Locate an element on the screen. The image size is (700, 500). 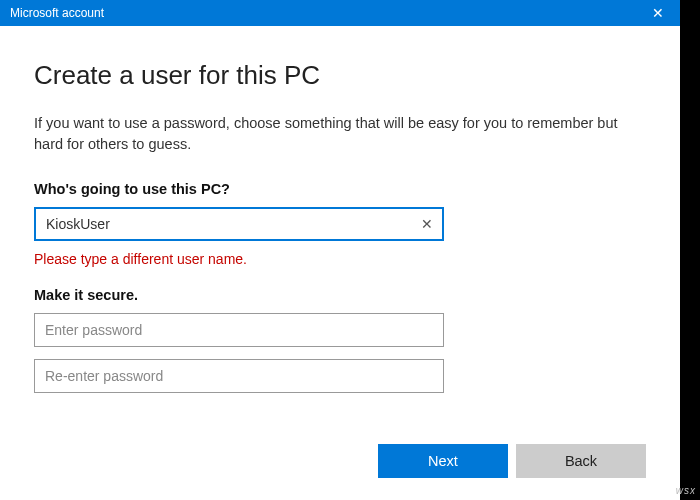
password-confirm-input is located at coordinates (239, 376).